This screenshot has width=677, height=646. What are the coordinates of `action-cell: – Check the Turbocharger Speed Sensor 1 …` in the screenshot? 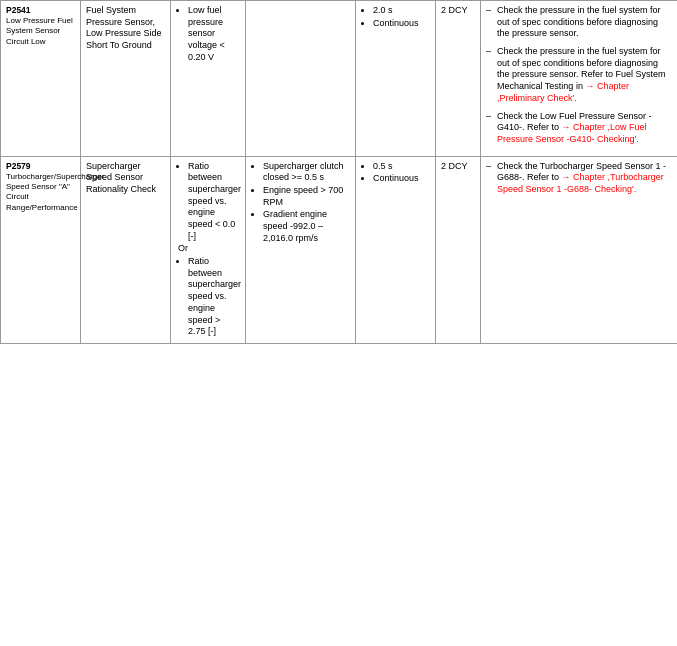 It's located at (580, 250).